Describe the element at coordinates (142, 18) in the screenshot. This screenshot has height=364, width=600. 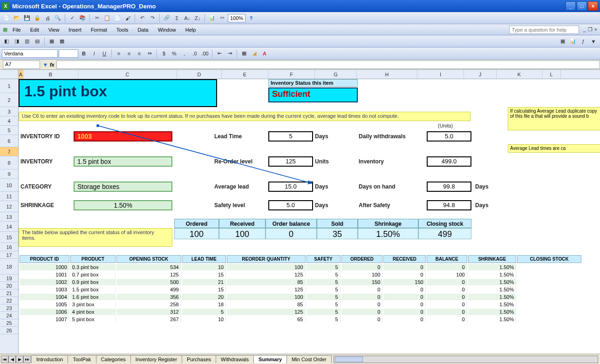
I see `undo-icon: ↶` at that location.